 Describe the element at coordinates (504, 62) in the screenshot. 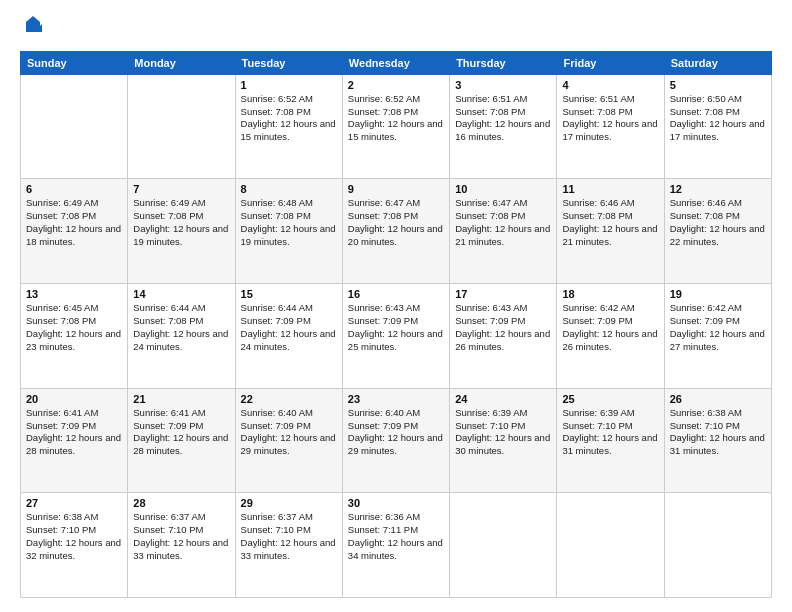

I see `day-header-thursday: Thursday` at that location.